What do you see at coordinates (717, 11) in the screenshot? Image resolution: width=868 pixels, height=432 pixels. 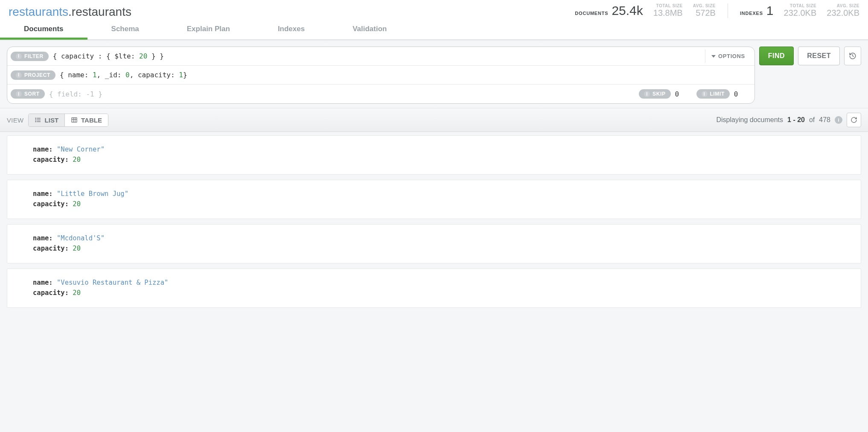 I see `collection-stats: DOCUMENTS 25.4k TOTAL SIZE 13.8MB AVG. S…` at bounding box center [717, 11].